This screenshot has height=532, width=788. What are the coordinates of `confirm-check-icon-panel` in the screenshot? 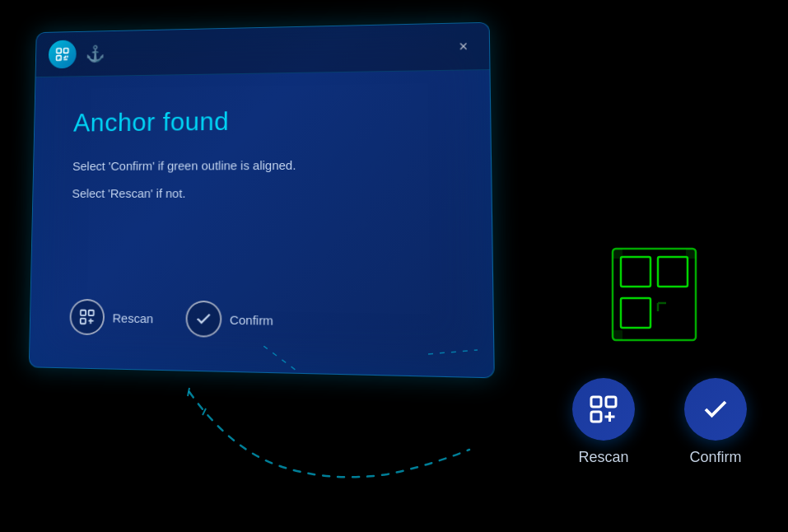 It's located at (203, 320).